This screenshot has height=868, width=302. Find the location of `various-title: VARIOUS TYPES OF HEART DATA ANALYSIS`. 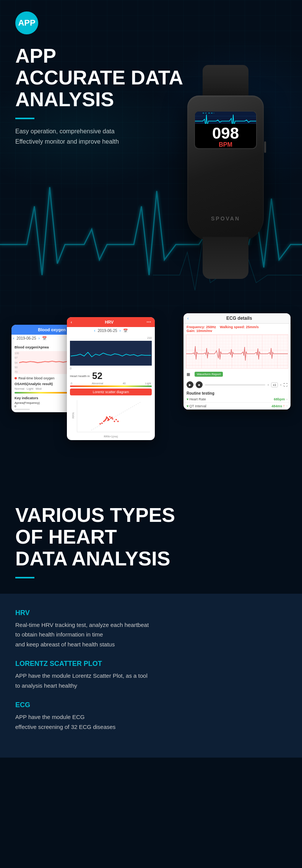

various-title: VARIOUS TYPES OF HEART DATA ANALYSIS is located at coordinates (151, 537).